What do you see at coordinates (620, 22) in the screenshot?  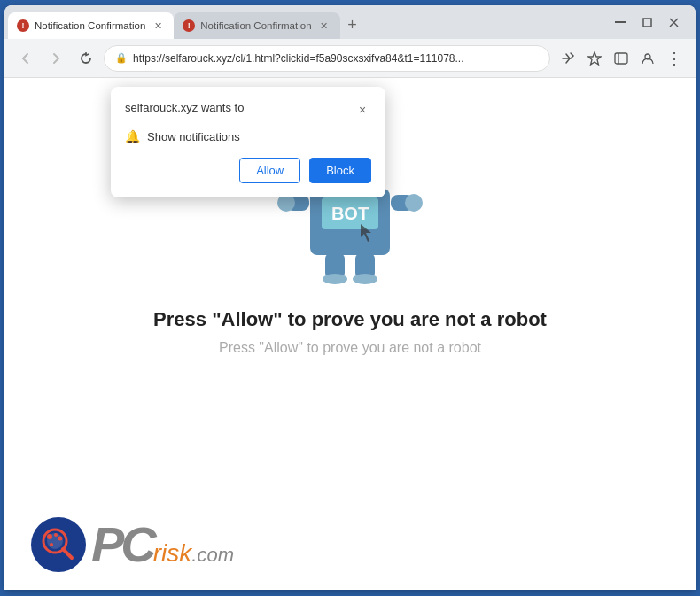 I see `minimize-button` at bounding box center [620, 22].